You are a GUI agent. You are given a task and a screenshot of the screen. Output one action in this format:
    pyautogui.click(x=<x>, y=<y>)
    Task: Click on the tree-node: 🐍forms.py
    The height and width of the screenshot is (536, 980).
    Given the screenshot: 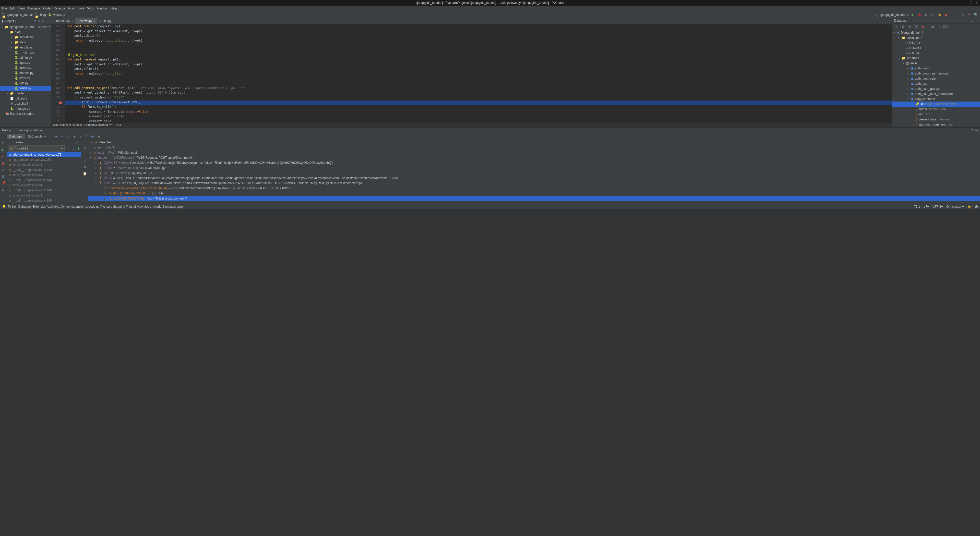 What is the action you would take?
    pyautogui.click(x=25, y=68)
    